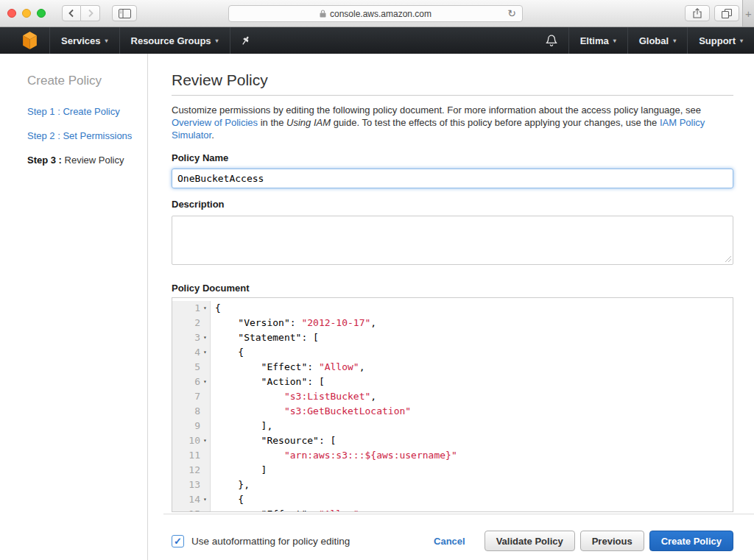 Image resolution: width=754 pixels, height=560 pixels. What do you see at coordinates (197, 397) in the screenshot?
I see `line-number: 7` at bounding box center [197, 397].